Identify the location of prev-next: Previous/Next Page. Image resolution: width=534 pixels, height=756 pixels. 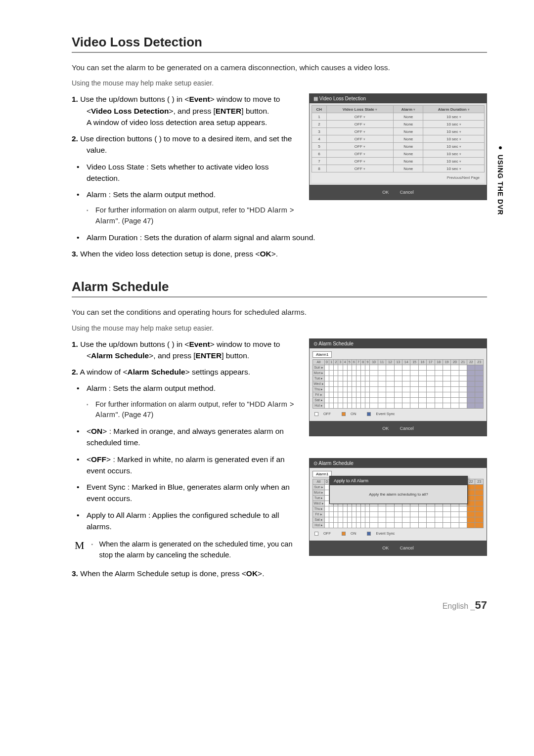
(398, 178).